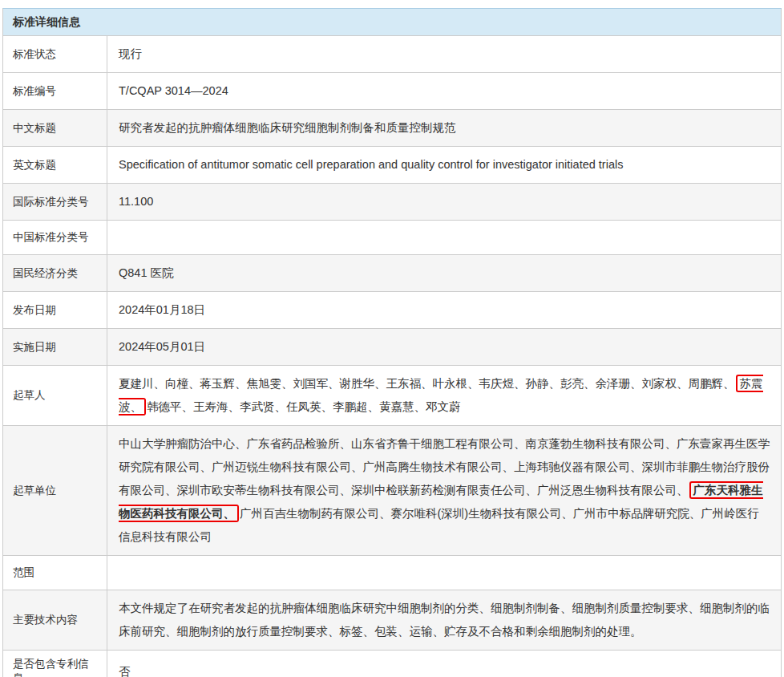 The height and width of the screenshot is (677, 784). I want to click on table-row-standard-number: 标准编号 T/CQAP 3014—2024, so click(392, 91).